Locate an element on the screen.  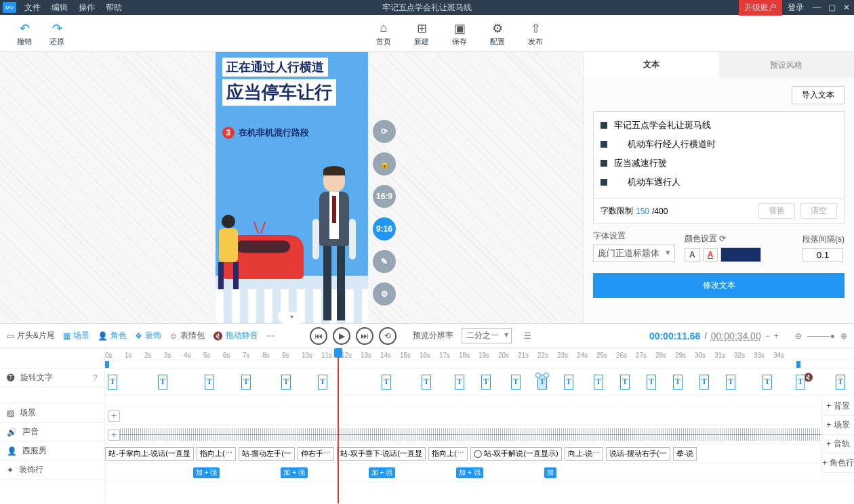
track-man-label: 👤 西服男 is located at coordinates (52, 451).